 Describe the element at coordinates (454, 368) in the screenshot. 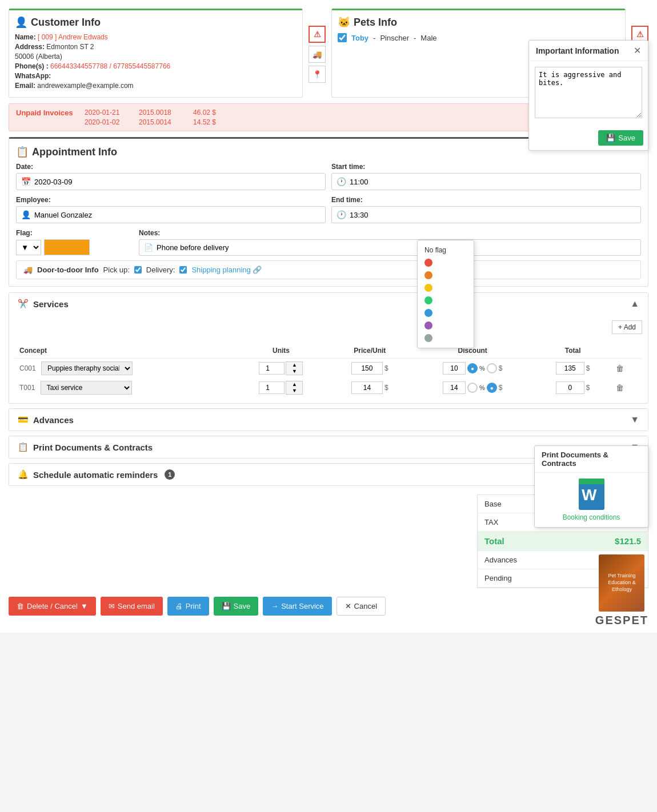

I see `discount-input-c001` at that location.